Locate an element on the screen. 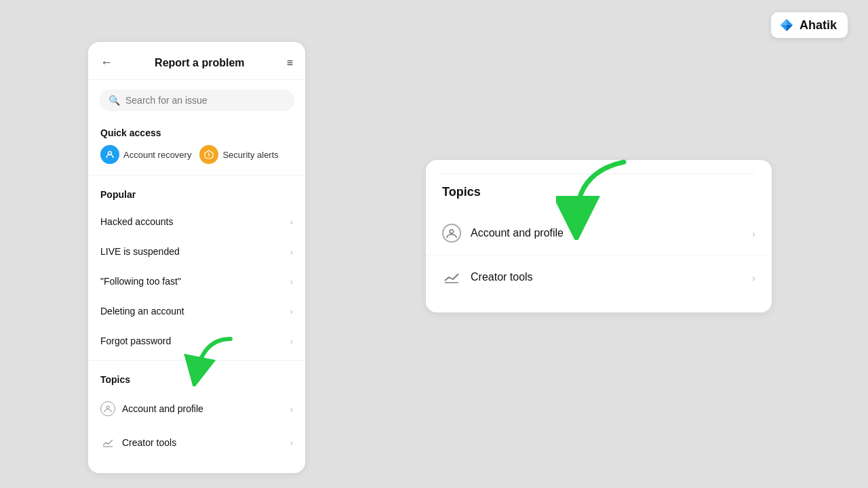 The width and height of the screenshot is (868, 488). list-item-hacked-accounts: Hacked accounts › is located at coordinates (197, 222).